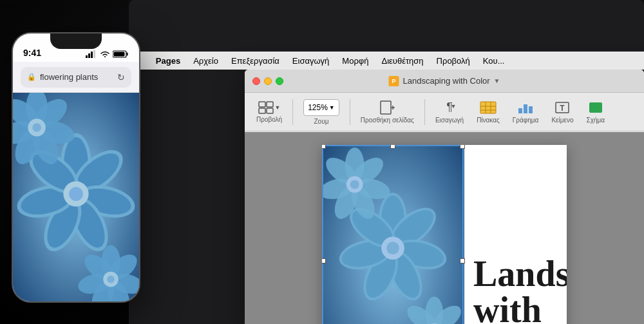 The image size is (644, 324). Describe the element at coordinates (462, 261) in the screenshot. I see `selection-handle-mr` at that location.